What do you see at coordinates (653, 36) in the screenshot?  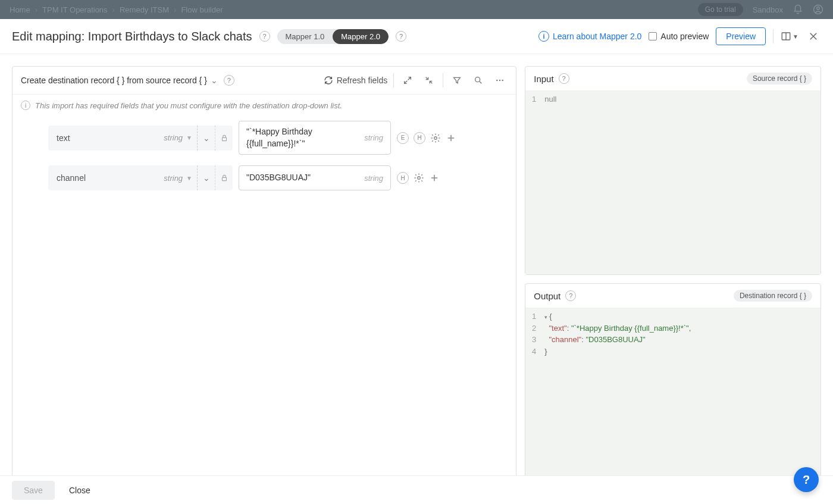 I see `checkbox-icon` at bounding box center [653, 36].